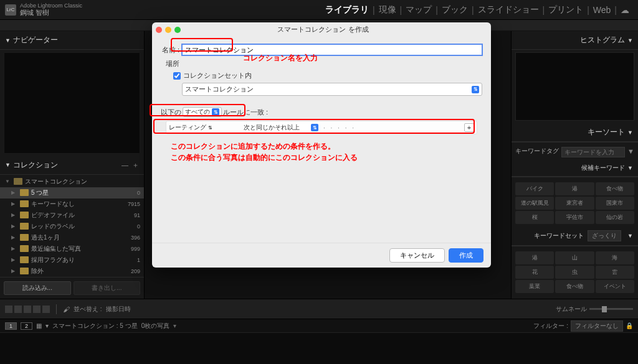 The width and height of the screenshot is (638, 364). Describe the element at coordinates (202, 112) in the screenshot. I see `match-mode-select: すべての ⇅` at that location.